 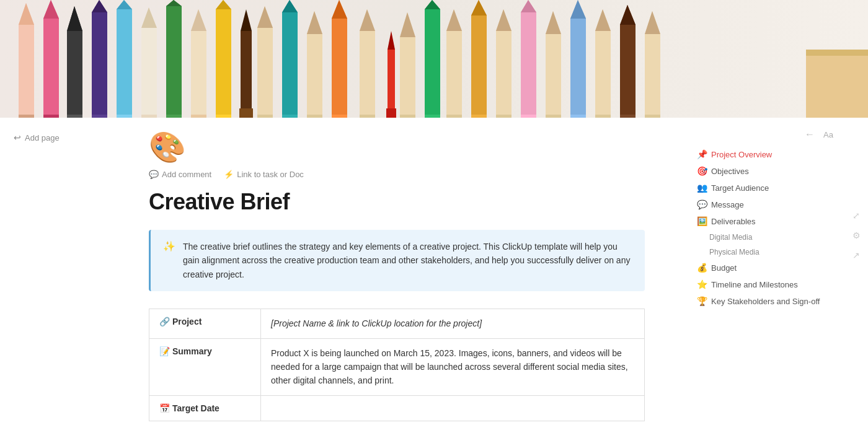 What do you see at coordinates (763, 301) in the screenshot?
I see `toc-item: 🏆Key Stakeholders and Sign-off` at bounding box center [763, 301].